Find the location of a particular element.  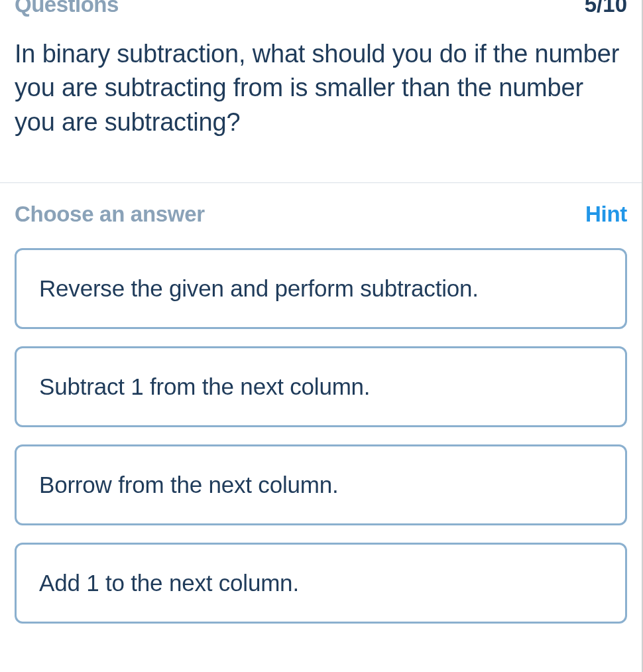

question-text: In binary subtraction, what should you d… is located at coordinates (321, 88).